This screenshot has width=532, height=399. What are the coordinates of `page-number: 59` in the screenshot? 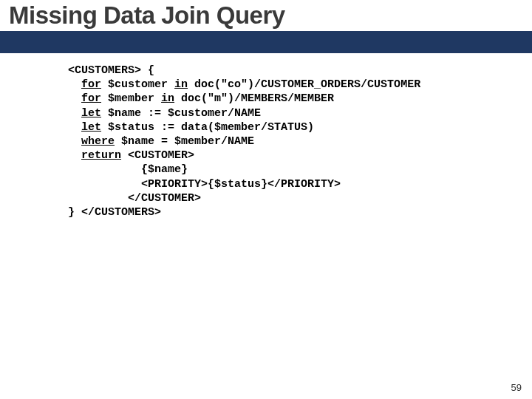 It's located at (516, 387).